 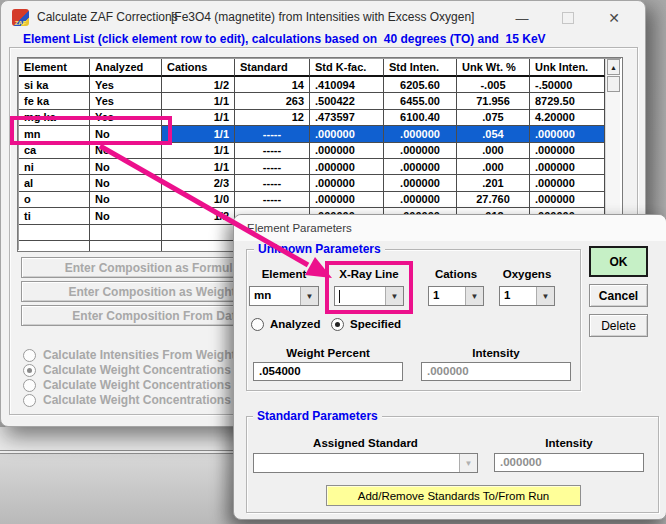 What do you see at coordinates (518, 296) in the screenshot?
I see `oxygens-dropdown-value: 1` at bounding box center [518, 296].